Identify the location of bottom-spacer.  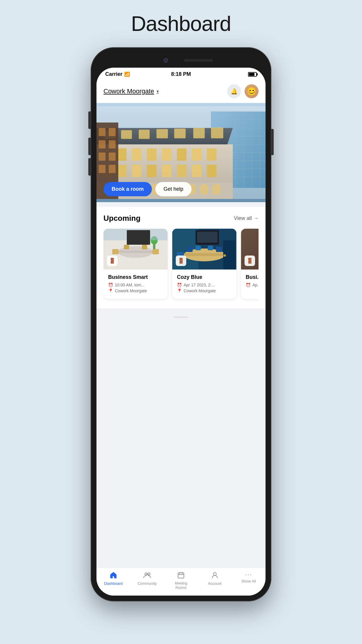
(181, 317).